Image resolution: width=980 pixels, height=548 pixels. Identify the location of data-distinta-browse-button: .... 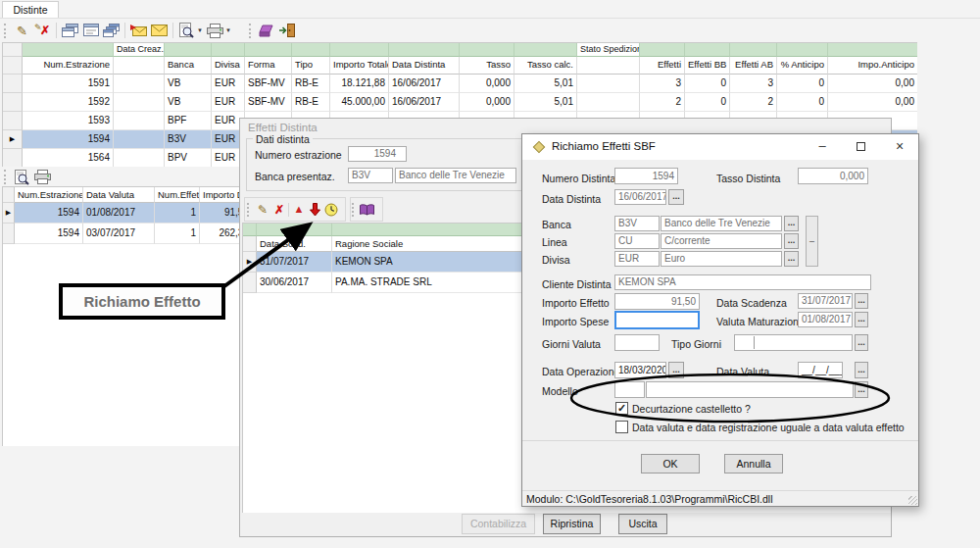
(676, 197).